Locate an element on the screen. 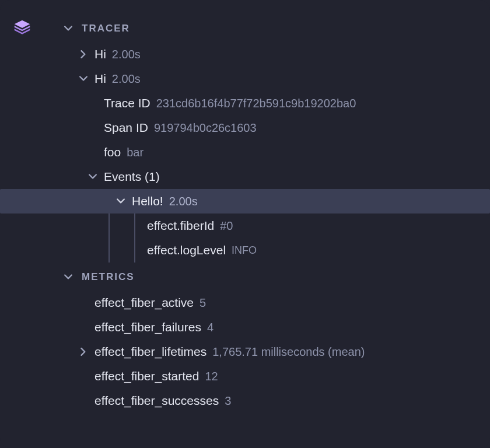 The image size is (490, 448). detail-row-trace-id: Trace ID 231cd6b16f4b77f72b591c9b19202ba… is located at coordinates (269, 103).